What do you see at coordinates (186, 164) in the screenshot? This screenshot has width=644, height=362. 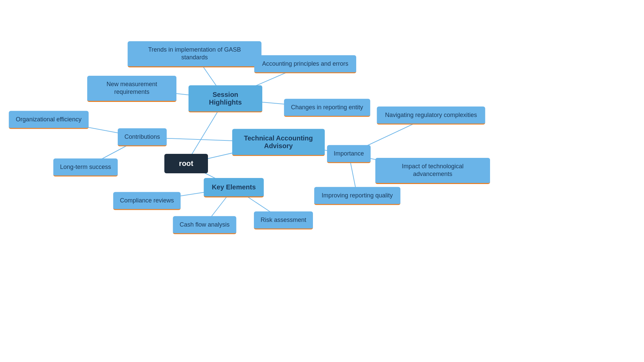 I see `node-root: root` at bounding box center [186, 164].